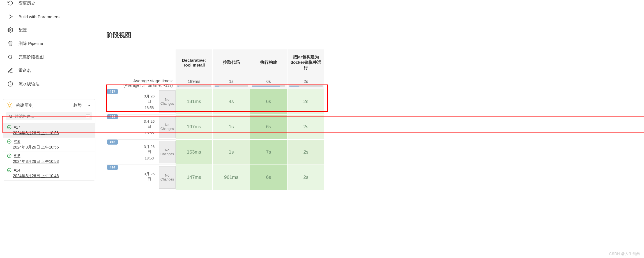 The image size is (644, 258). What do you see at coordinates (89, 105) in the screenshot?
I see `chevron-down-icon` at bounding box center [89, 105].